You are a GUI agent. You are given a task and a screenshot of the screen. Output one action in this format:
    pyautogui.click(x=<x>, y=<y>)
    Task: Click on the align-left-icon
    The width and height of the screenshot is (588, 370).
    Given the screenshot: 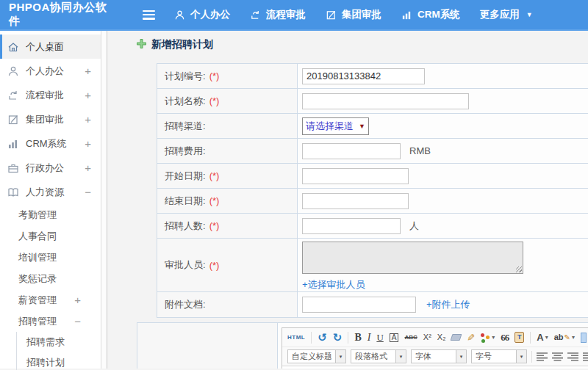 What is the action you would take?
    pyautogui.click(x=542, y=357)
    